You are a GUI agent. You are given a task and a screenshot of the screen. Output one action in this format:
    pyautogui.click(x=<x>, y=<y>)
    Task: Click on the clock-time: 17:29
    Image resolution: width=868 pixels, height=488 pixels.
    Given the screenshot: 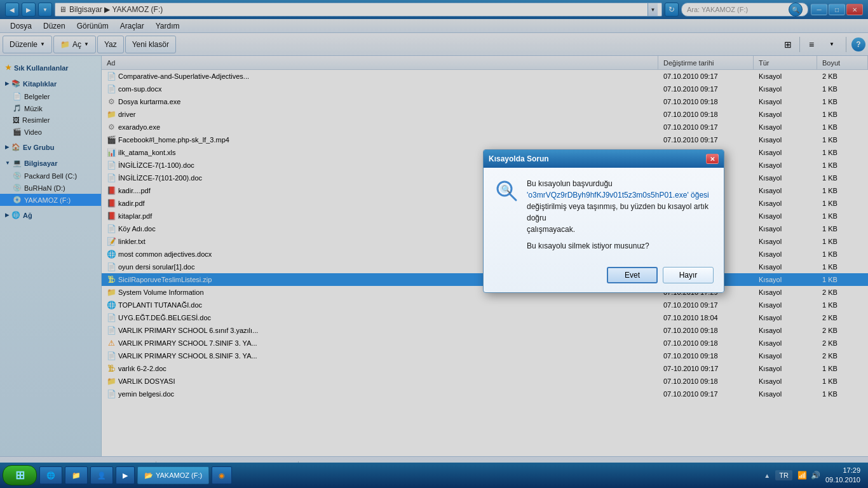 What is the action you would take?
    pyautogui.click(x=843, y=470)
    